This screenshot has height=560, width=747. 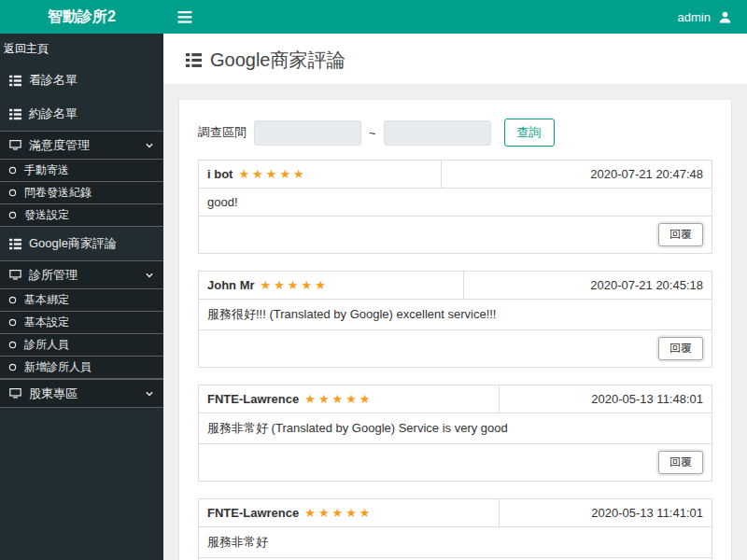 I want to click on sidebar-home-link: 返回主頁, so click(x=82, y=49).